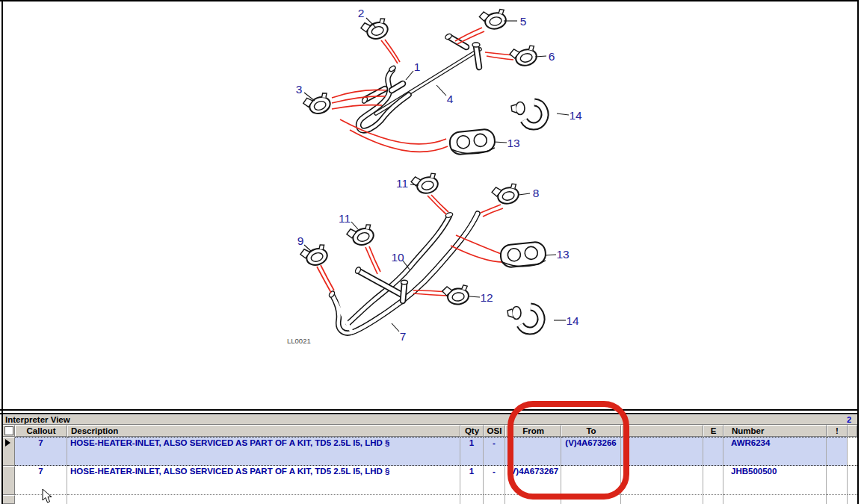 The height and width of the screenshot is (504, 864). What do you see at coordinates (429, 1) in the screenshot?
I see `window-border-top` at bounding box center [429, 1].